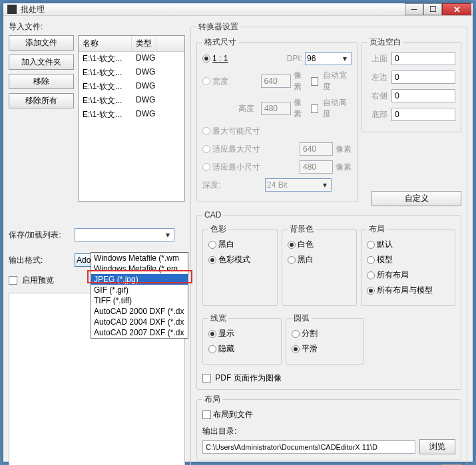 The height and width of the screenshot is (465, 476). Describe the element at coordinates (41, 81) in the screenshot. I see `remove-button: 移除` at that location.